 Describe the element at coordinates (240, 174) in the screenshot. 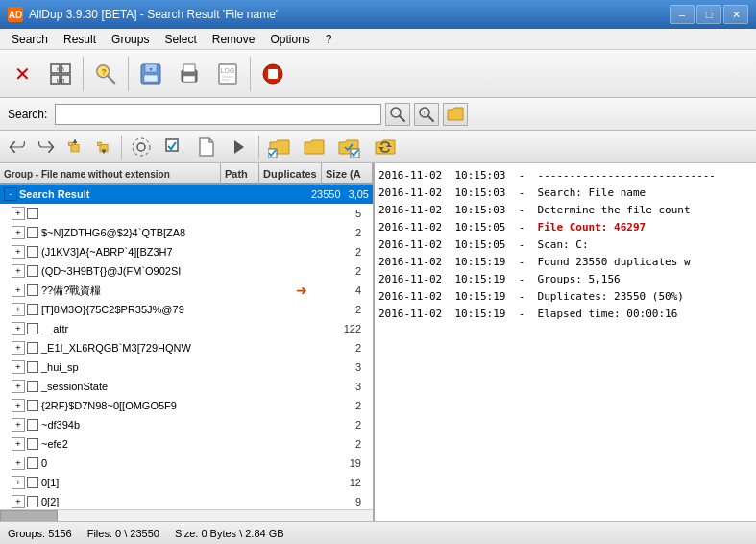

I see `col-path: Path` at that location.